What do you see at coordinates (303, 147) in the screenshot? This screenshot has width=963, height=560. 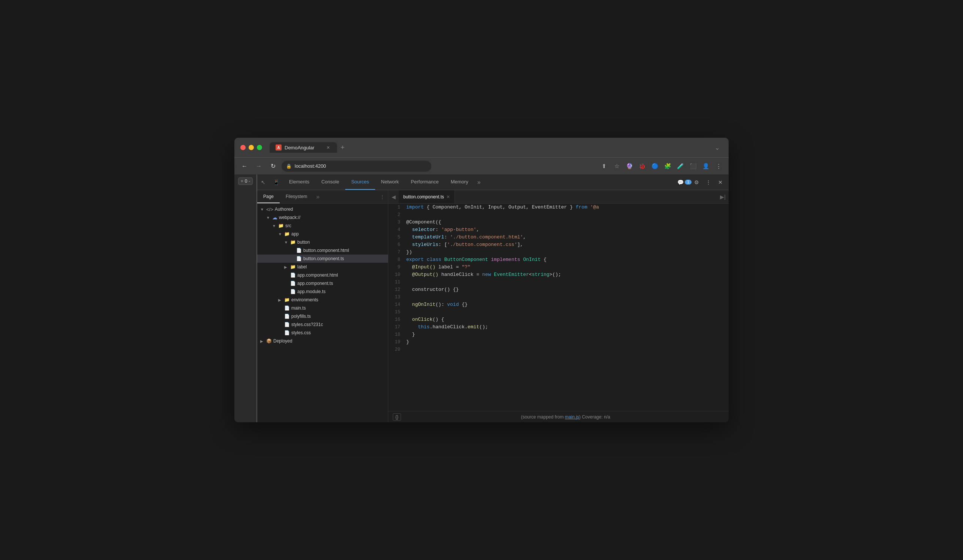 I see `tab-title: DemoAngular` at bounding box center [303, 147].